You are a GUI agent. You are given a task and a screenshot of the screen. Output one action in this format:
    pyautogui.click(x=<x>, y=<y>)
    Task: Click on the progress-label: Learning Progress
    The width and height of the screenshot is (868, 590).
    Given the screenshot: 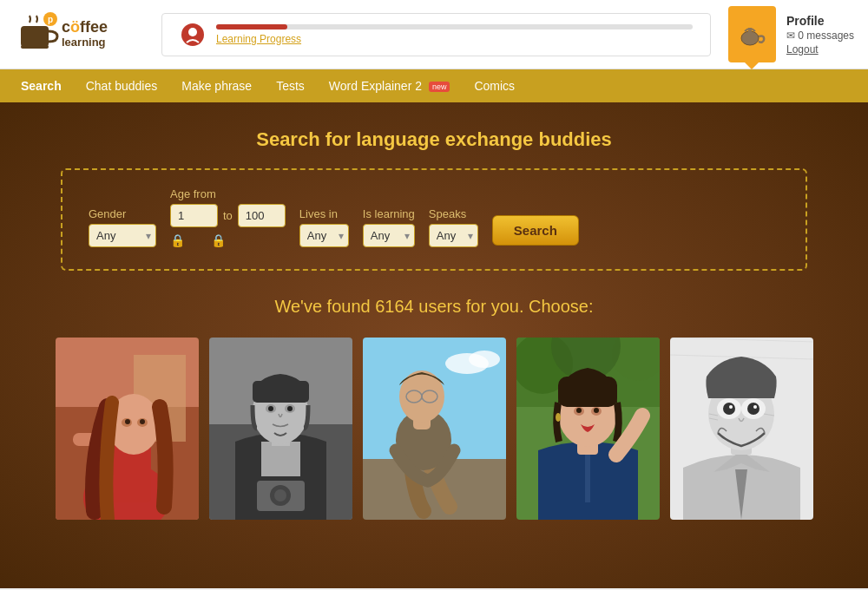 What is the action you would take?
    pyautogui.click(x=455, y=39)
    